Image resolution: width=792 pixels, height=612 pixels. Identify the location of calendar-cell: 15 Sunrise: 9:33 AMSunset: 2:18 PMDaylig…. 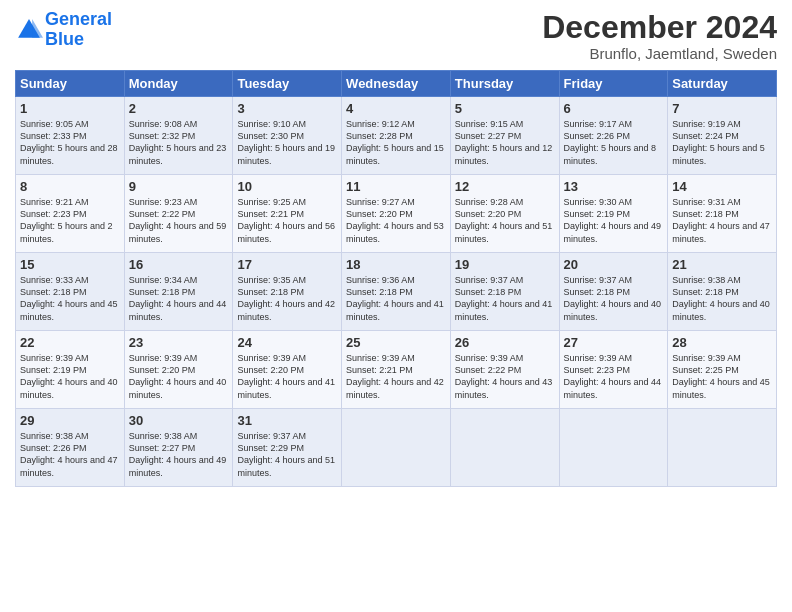
(70, 292).